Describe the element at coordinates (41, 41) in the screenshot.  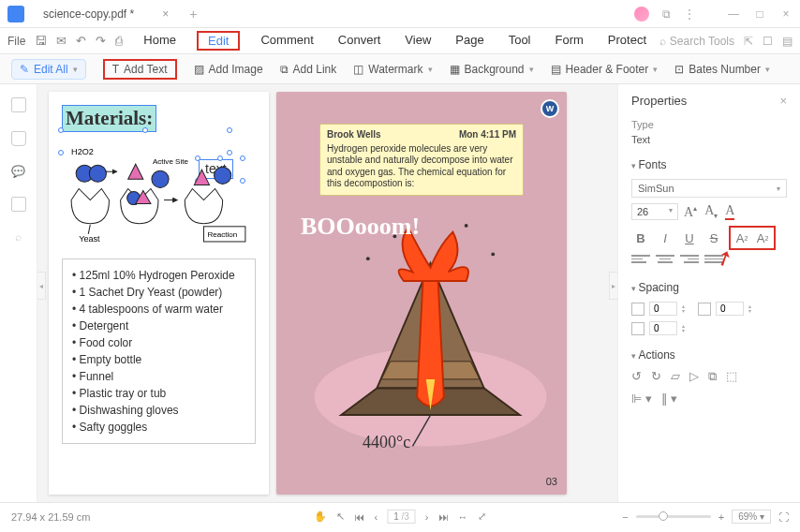
I see `save-icon: 🖫` at that location.